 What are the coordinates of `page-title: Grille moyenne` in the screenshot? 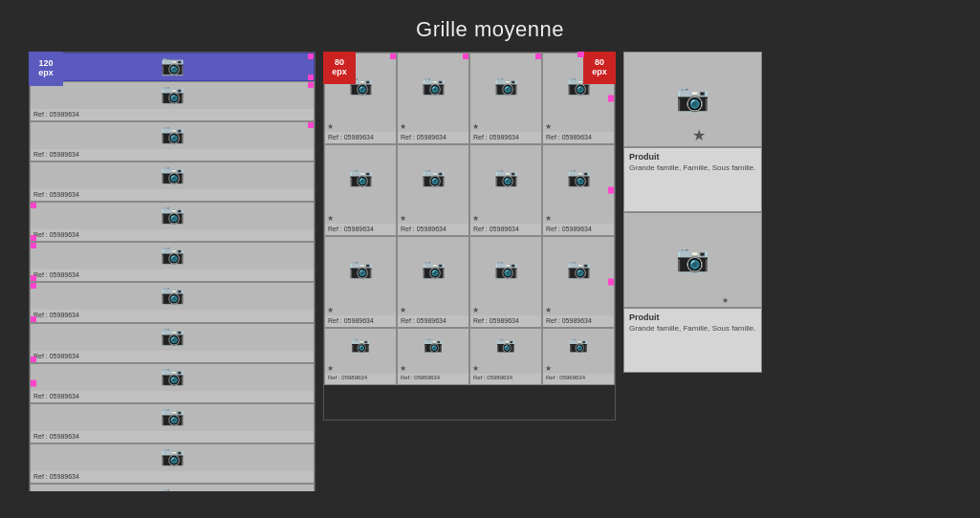 It's located at (490, 26).